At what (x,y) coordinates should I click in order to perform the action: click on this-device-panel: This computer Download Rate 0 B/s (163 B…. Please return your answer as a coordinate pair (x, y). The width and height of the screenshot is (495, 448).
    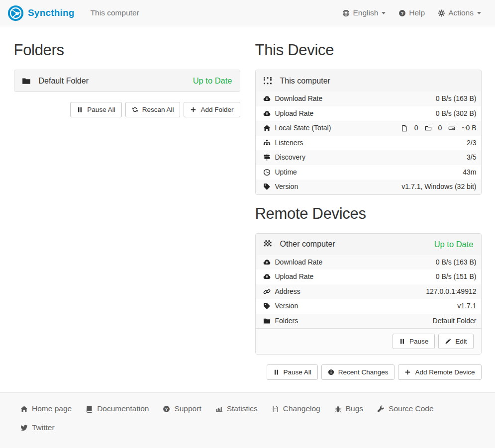
    Looking at the image, I should click on (368, 132).